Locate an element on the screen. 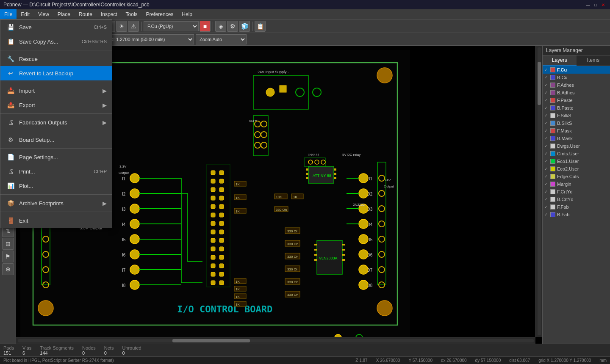 The width and height of the screenshot is (610, 364). svg-text: 5V DC relay is located at coordinates (352, 155).